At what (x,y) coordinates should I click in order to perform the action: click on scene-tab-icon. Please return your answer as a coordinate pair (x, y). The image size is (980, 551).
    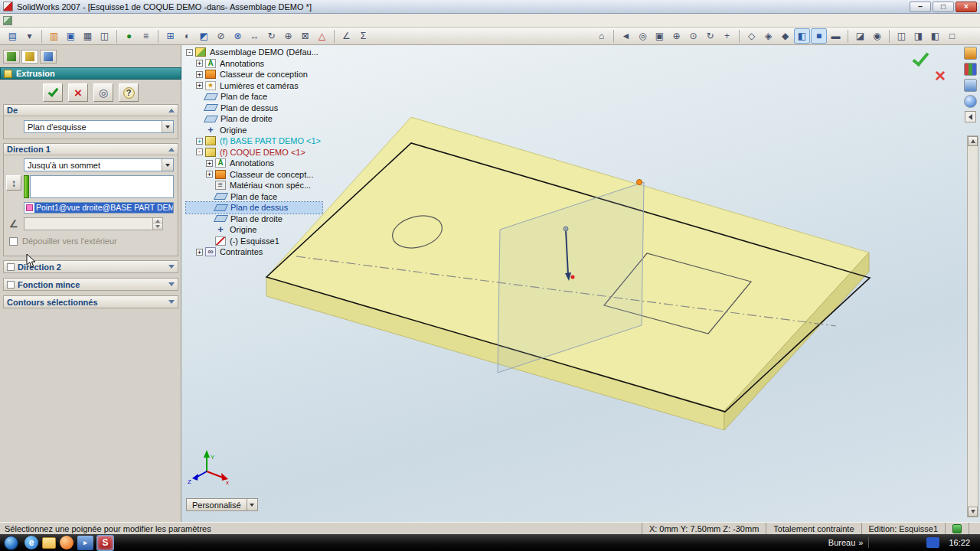
    Looking at the image, I should click on (971, 101).